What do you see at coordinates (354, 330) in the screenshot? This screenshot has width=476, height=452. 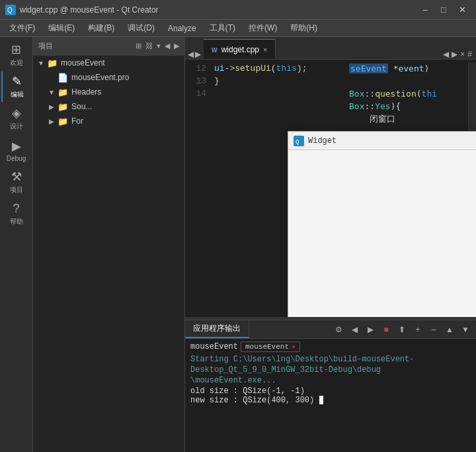 I see `bottom-toolbar-btn2: ◀` at bounding box center [354, 330].